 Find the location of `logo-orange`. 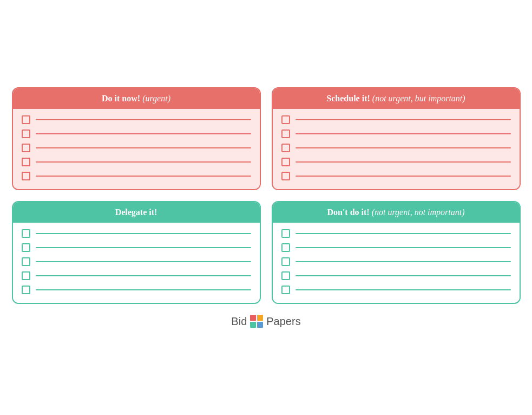

logo-orange is located at coordinates (260, 317).